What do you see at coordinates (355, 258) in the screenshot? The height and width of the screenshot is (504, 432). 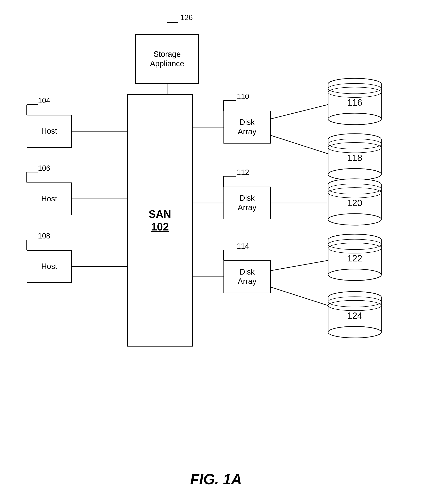 I see `svg-text: 122` at bounding box center [355, 258].